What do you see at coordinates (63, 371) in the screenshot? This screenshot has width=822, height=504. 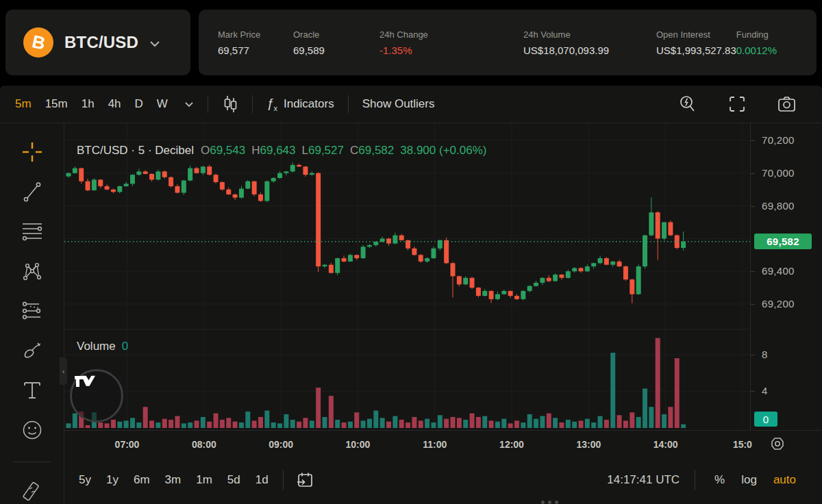 I see `sidebar-collapse-handle: ‹` at bounding box center [63, 371].